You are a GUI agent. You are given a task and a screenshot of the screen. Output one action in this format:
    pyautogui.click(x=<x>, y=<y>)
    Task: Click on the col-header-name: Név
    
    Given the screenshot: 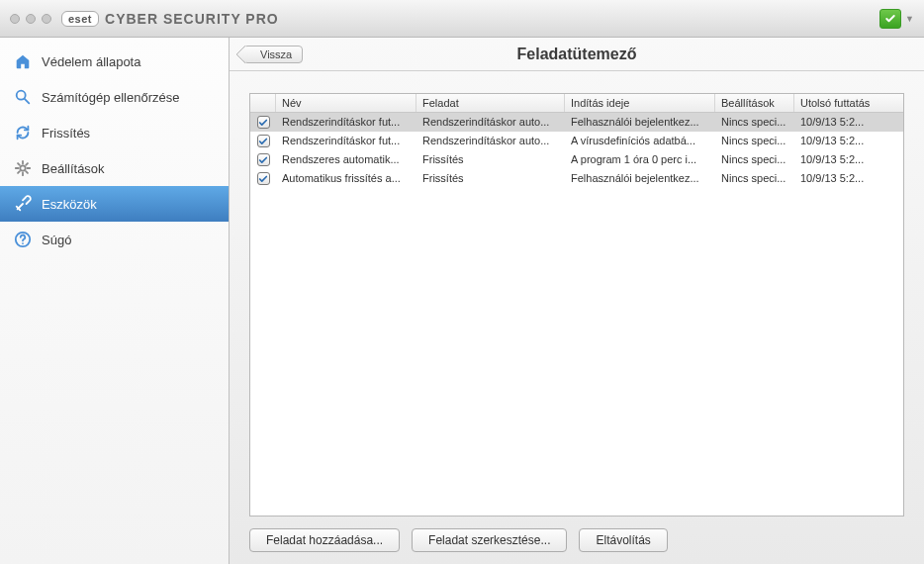 What is the action you would take?
    pyautogui.click(x=346, y=103)
    